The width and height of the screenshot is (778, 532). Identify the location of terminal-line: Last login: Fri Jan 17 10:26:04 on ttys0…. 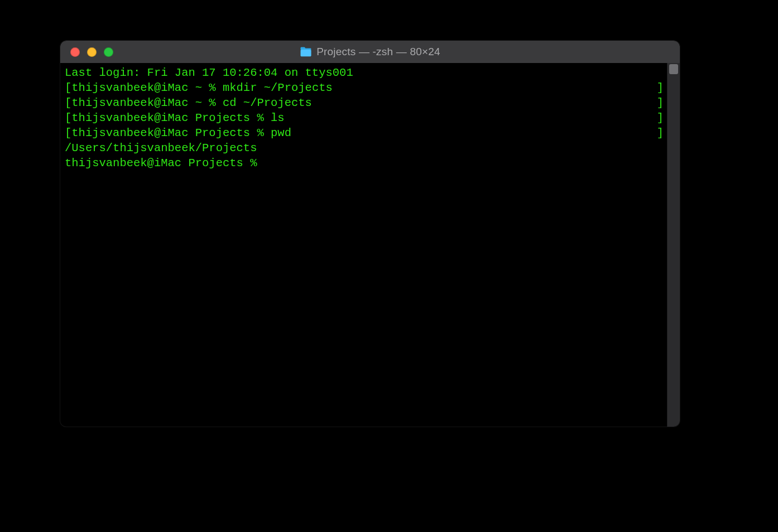
(364, 72).